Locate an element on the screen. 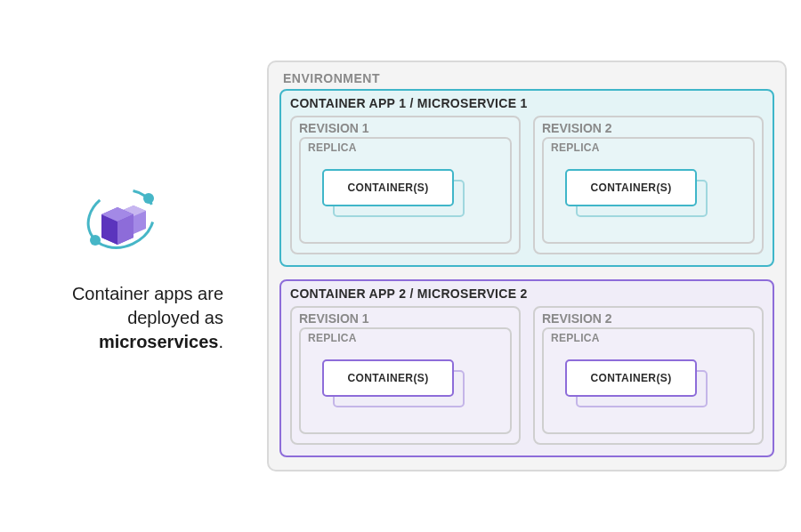  caption-suffix: . is located at coordinates (221, 342).